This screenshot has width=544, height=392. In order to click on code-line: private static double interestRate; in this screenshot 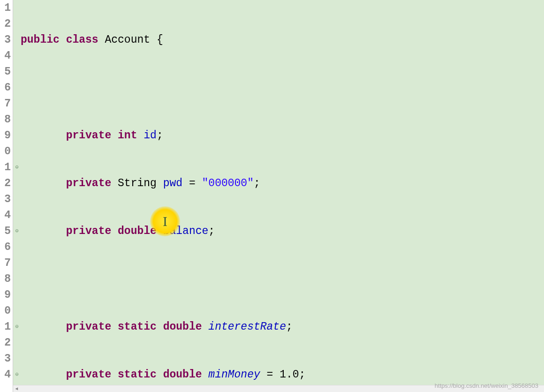, I will do `click(282, 327)`.